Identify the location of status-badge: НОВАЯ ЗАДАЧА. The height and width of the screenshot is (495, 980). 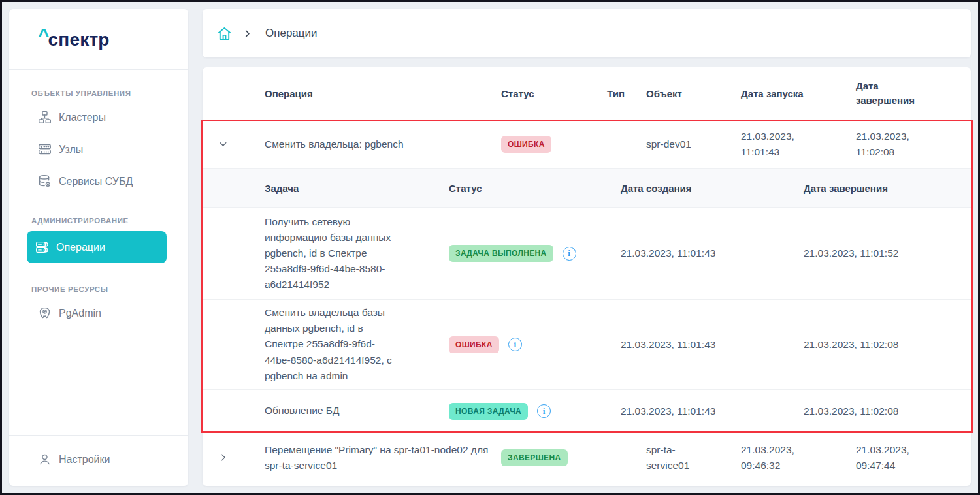
(489, 411).